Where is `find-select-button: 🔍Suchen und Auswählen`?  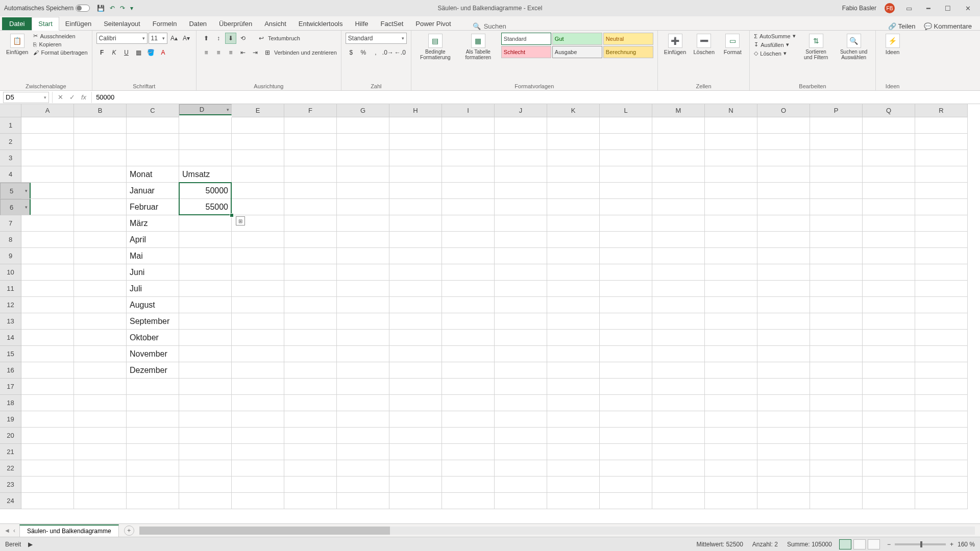 find-select-button: 🔍Suchen und Auswählen is located at coordinates (854, 47).